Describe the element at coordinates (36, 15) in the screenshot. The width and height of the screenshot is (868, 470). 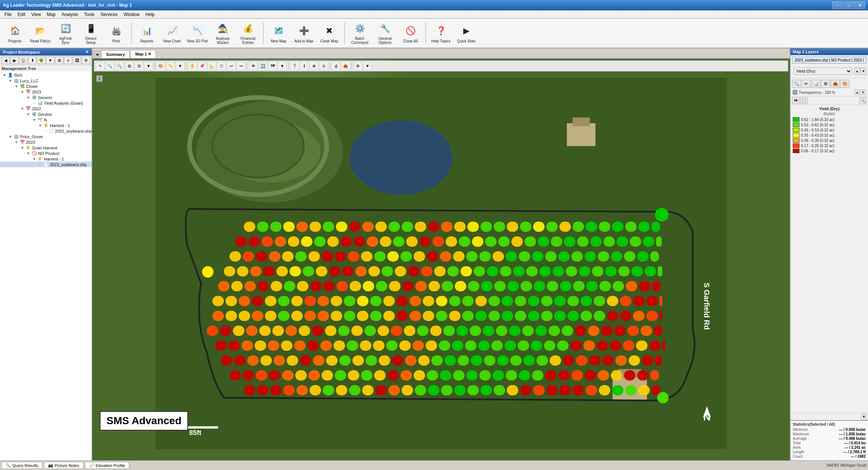
I see `menu-view: View` at that location.